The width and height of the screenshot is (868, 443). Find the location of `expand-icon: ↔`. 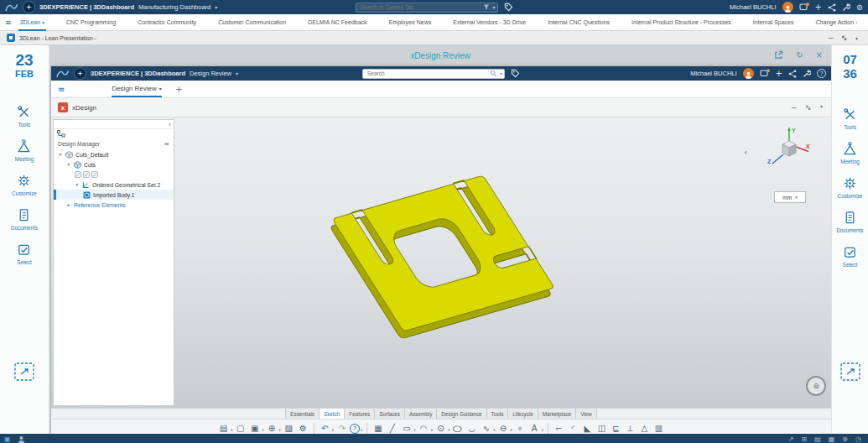

expand-icon: ↔ is located at coordinates (845, 38).